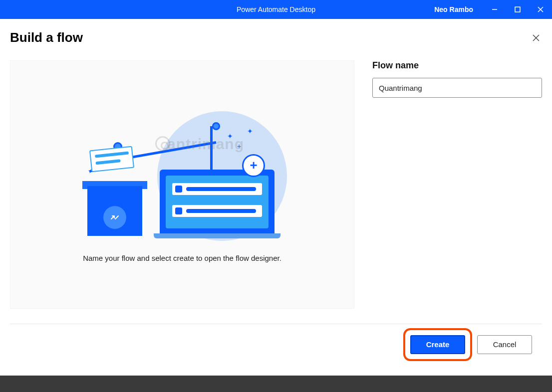  What do you see at coordinates (505, 345) in the screenshot?
I see `cancel-button: Cancel` at bounding box center [505, 345].